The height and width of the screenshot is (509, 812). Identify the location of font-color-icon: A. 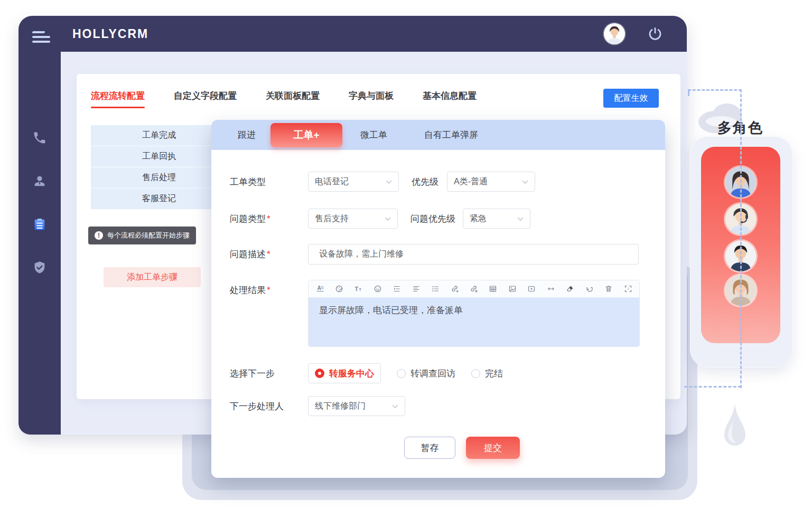
(320, 289).